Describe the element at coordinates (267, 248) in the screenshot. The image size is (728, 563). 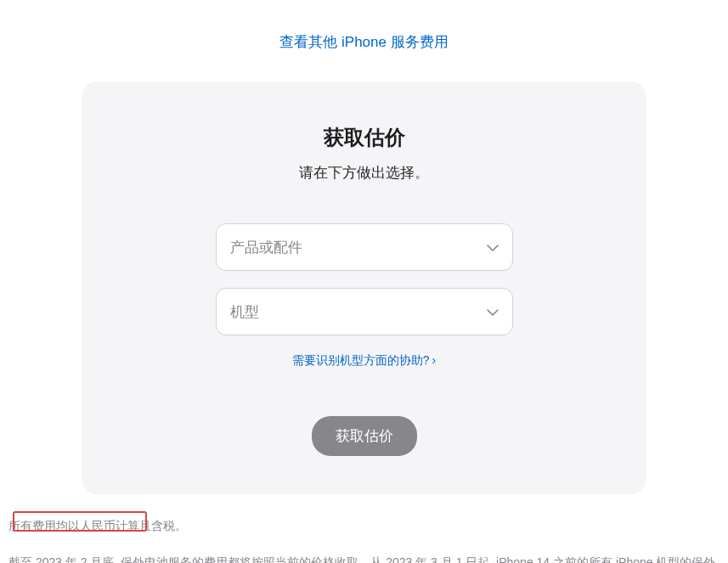
I see `product-select-placeholder: 产品或配件` at that location.